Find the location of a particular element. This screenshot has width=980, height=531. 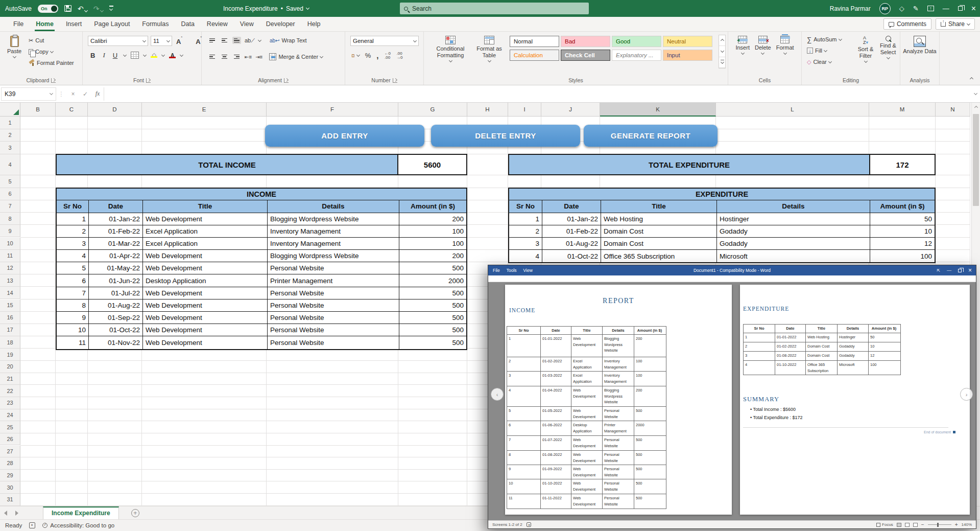

formula-input is located at coordinates (536, 94).